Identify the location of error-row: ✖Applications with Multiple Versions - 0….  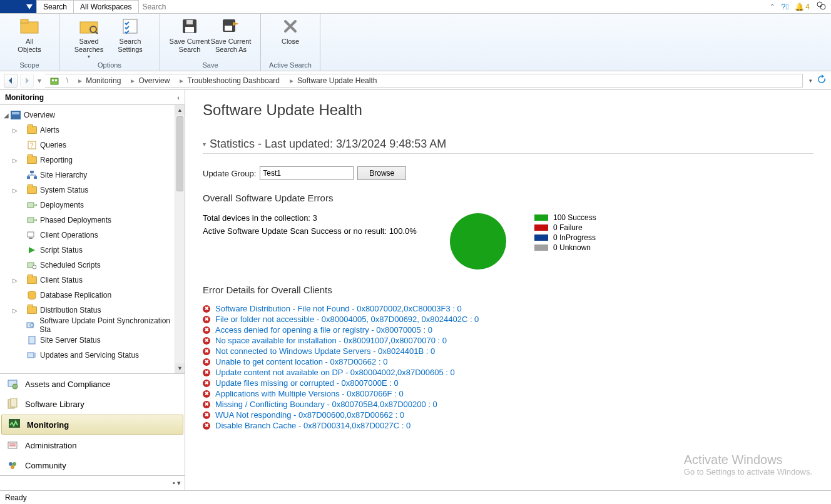
(508, 394).